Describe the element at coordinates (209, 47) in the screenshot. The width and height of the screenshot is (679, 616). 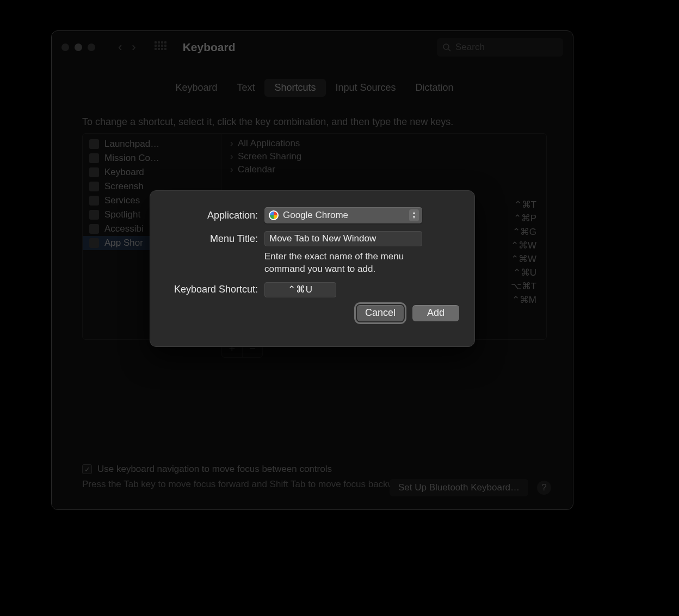
I see `window-title: Keyboard` at that location.